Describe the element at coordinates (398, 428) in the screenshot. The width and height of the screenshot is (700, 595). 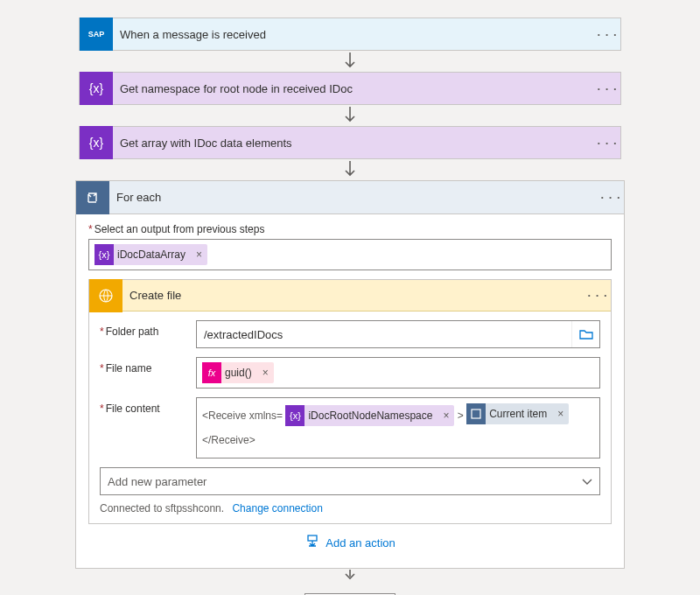
I see `file-content-input: <Receive xmlns= {x} iDocRootNodeNamespac…` at that location.